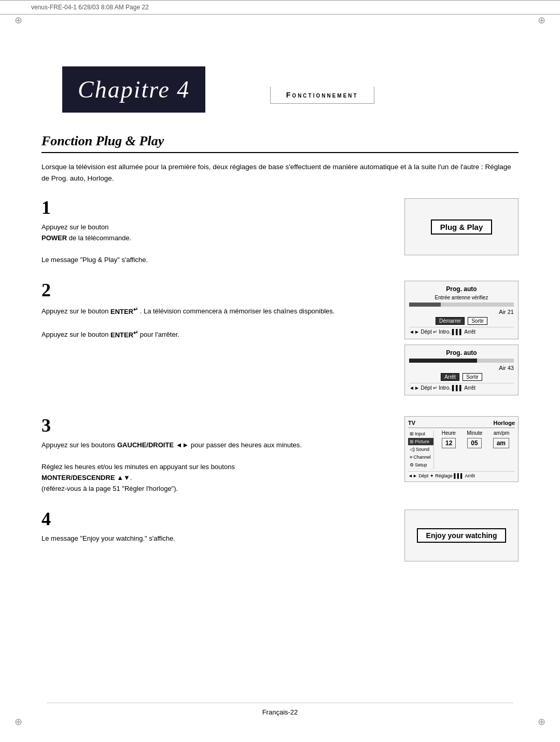 Image resolution: width=560 pixels, height=742 pixels. What do you see at coordinates (541, 20) in the screenshot?
I see `reg-mark-tr: ⊕` at bounding box center [541, 20].